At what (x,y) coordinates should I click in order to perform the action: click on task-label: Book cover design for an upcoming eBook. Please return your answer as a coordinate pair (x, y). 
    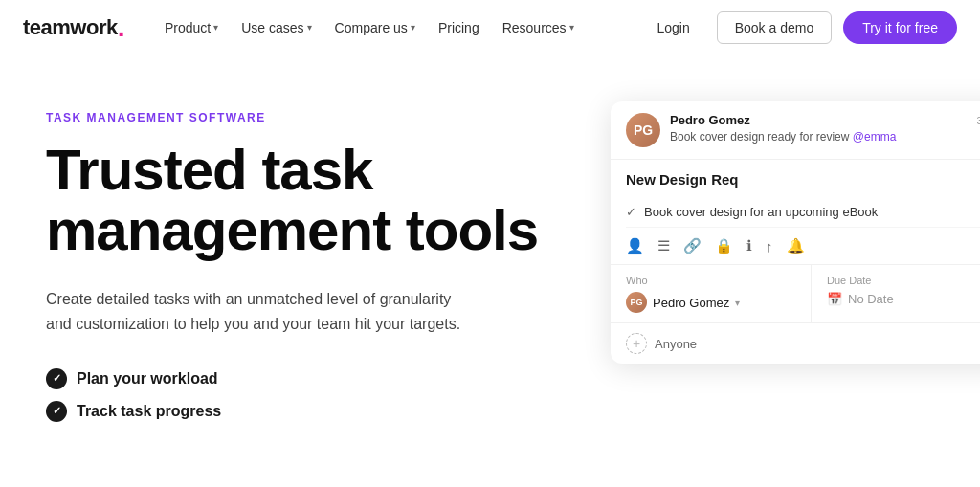
    Looking at the image, I should click on (761, 212).